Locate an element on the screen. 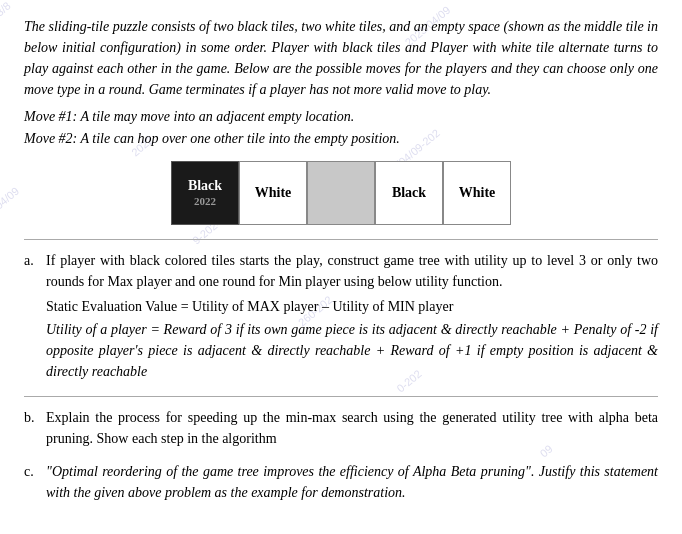  divider is located at coordinates (341, 240).